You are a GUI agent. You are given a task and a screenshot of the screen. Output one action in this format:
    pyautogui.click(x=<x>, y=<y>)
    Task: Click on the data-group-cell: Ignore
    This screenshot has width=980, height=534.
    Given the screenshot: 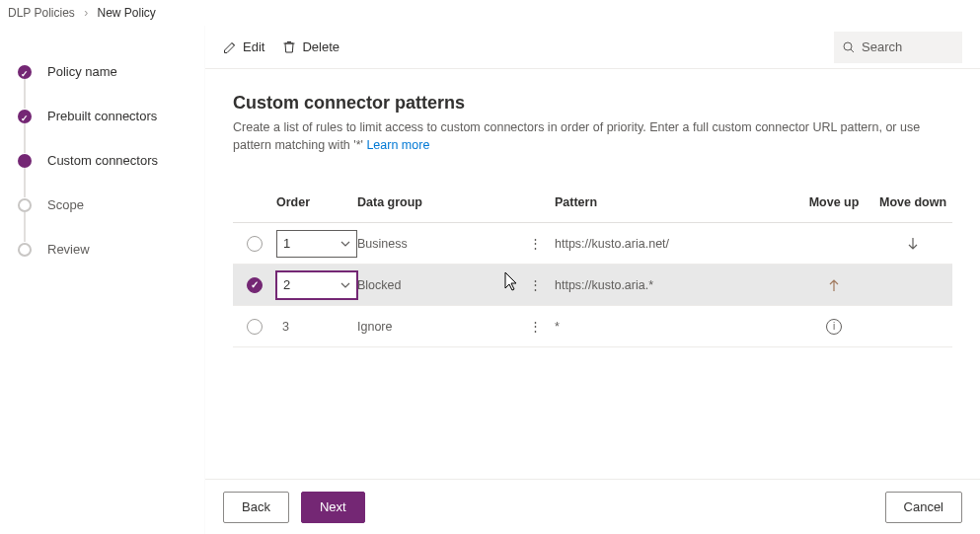 What is the action you would take?
    pyautogui.click(x=436, y=327)
    